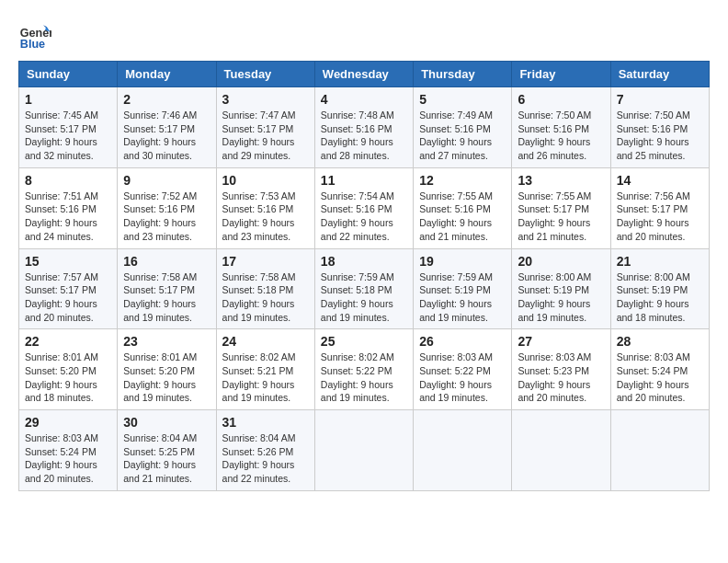  I want to click on calendar-cell: 5 Sunrise: 7:49 AM Sunset: 5:16 PM Dayli…, so click(463, 128).